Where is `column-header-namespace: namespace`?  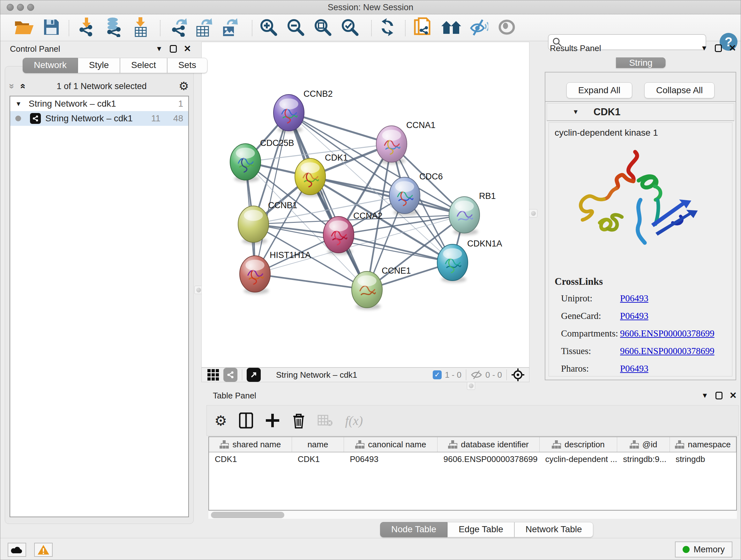
column-header-namespace: namespace is located at coordinates (703, 444).